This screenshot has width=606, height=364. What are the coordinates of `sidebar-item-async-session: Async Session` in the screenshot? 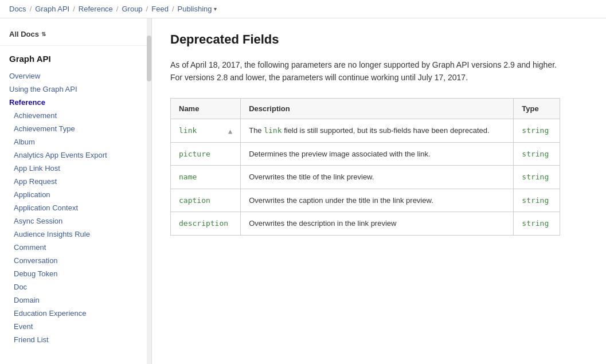 It's located at (76, 221).